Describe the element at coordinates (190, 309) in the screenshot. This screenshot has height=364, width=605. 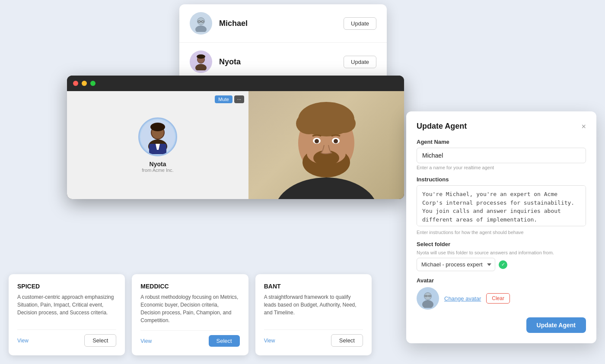
I see `meddicc-desc: A robust methodology focusing on Metrics…` at that location.